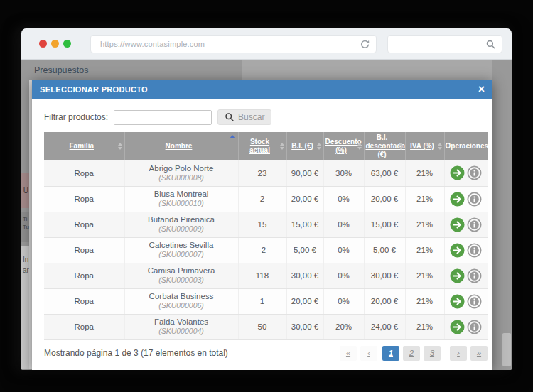  I want to click on pagination-next-button: ›, so click(458, 354).